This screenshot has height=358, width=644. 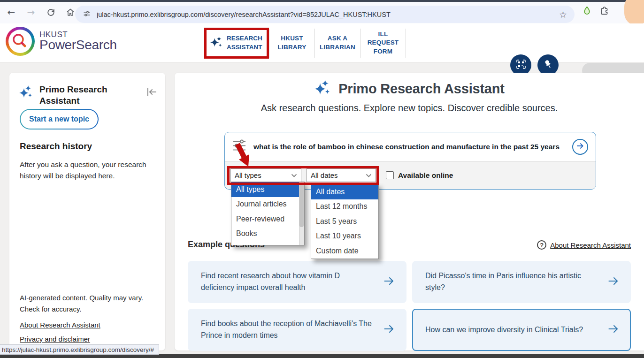 What do you see at coordinates (422, 89) in the screenshot?
I see `page-title: Primo Research Assistant` at bounding box center [422, 89].